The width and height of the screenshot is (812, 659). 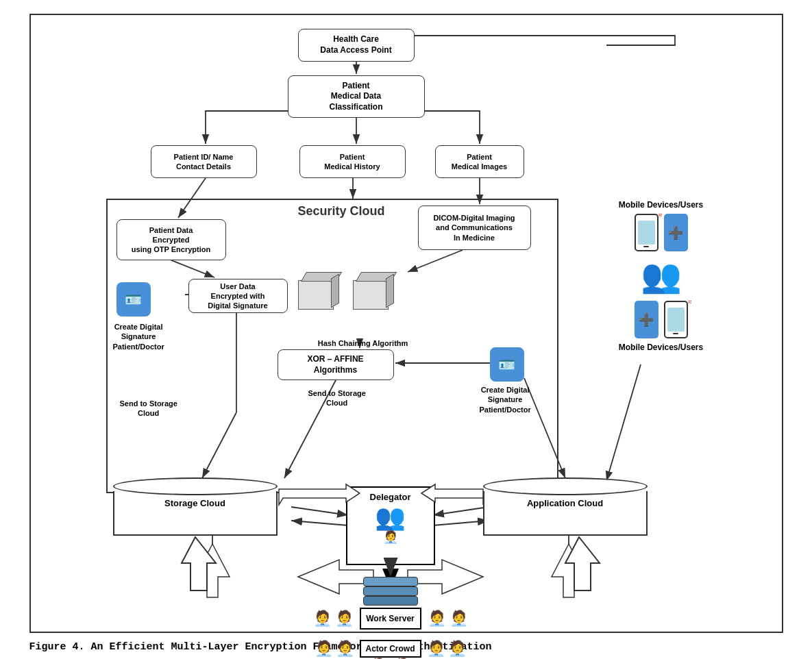 I want to click on send-storage-center: Send to StorageCloud, so click(x=337, y=399).